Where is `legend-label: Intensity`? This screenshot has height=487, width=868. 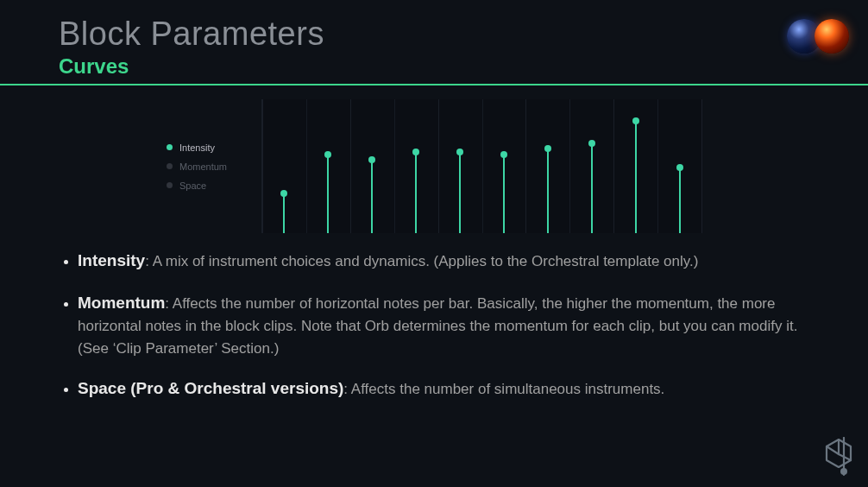 legend-label: Intensity is located at coordinates (197, 148).